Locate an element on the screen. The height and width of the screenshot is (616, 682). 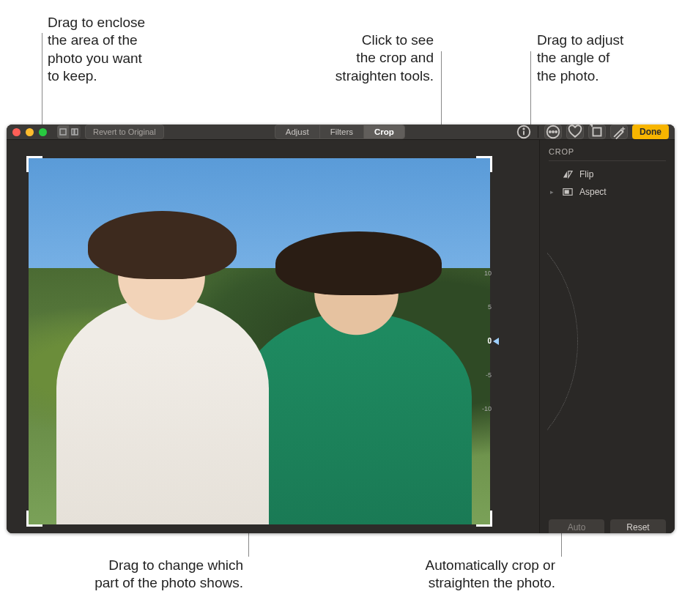
flip-icon is located at coordinates (568, 174).